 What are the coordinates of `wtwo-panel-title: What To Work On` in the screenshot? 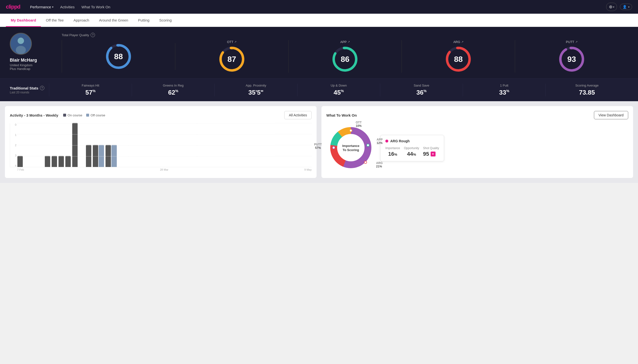 It's located at (341, 115).